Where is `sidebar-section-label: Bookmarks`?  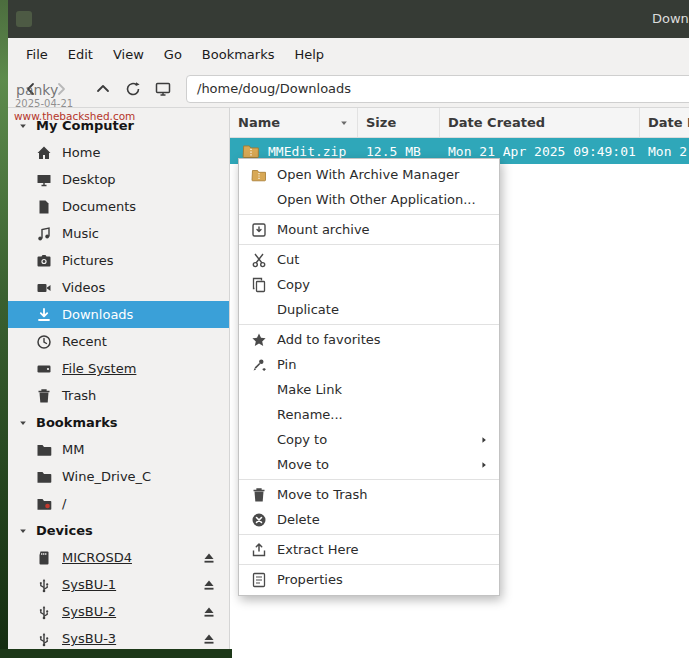 sidebar-section-label: Bookmarks is located at coordinates (77, 422).